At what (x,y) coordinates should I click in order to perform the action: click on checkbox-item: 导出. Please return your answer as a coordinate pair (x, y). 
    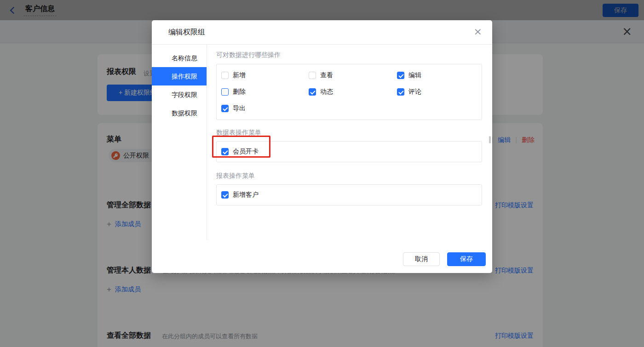
    Looking at the image, I should click on (265, 108).